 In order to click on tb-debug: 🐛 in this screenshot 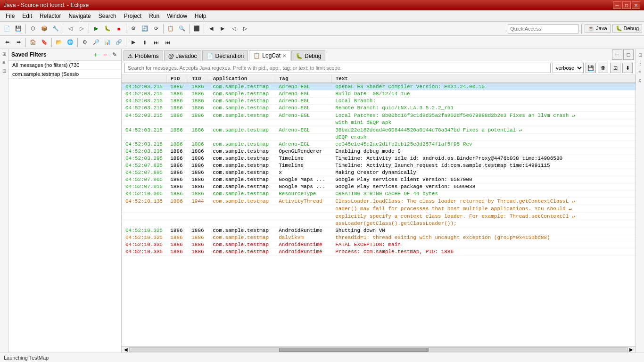, I will do `click(107, 29)`.